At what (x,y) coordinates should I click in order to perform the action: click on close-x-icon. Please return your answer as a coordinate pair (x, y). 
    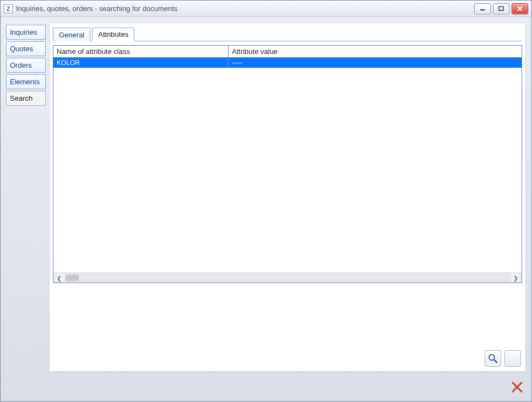
    Looking at the image, I should click on (517, 387).